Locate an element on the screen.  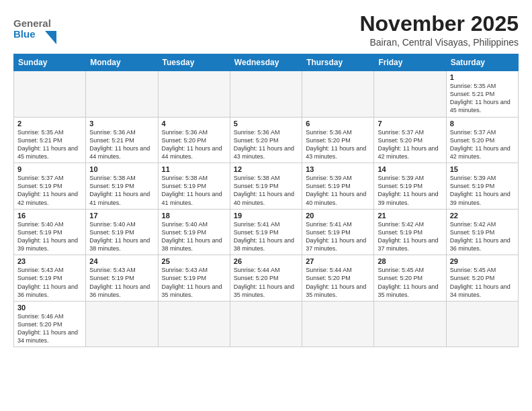
calendar-day: 8Sunrise: 5:37 AM Sunset: 5:20 PM Daylig… is located at coordinates (482, 140).